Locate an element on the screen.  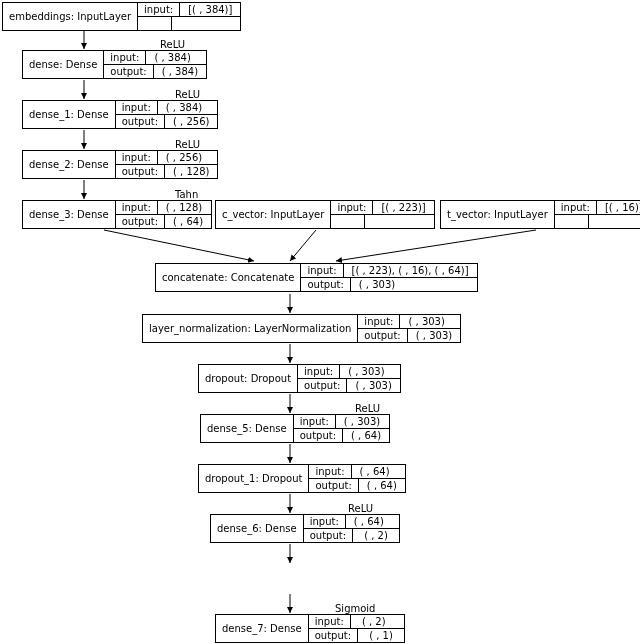
node-dense-2: dense_2: Dense input:( , 256) output:( ,… is located at coordinates (120, 164).